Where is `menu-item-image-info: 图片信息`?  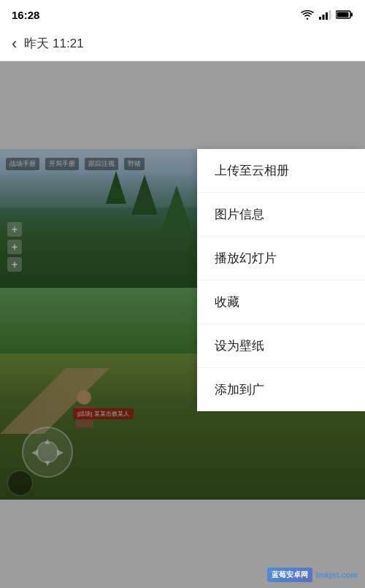
menu-item-image-info: 图片信息 is located at coordinates (281, 215).